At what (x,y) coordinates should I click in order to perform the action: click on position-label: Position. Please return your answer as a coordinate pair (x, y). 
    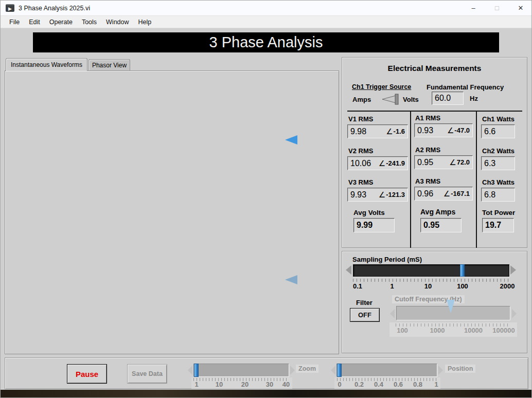
    Looking at the image, I should click on (460, 369).